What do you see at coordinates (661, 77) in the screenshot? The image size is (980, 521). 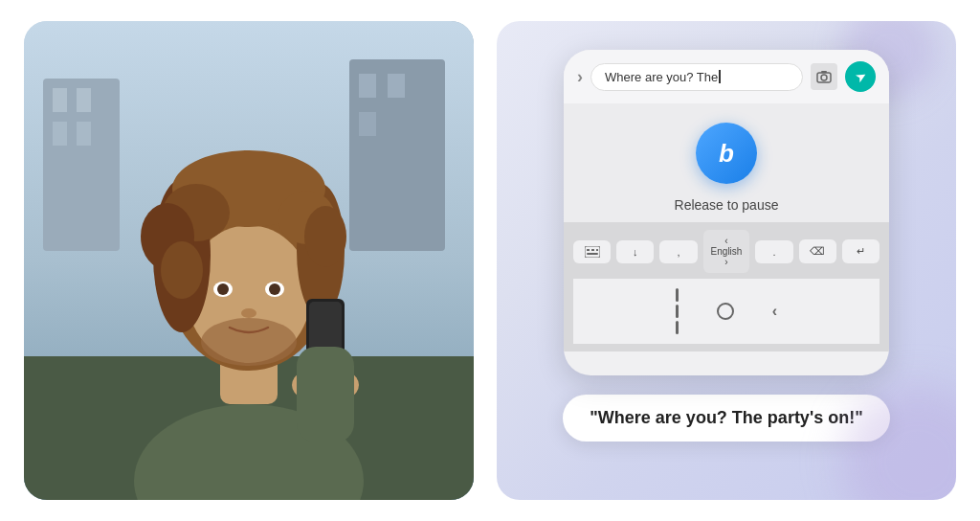 I see `input-text: Where are you? The` at bounding box center [661, 77].